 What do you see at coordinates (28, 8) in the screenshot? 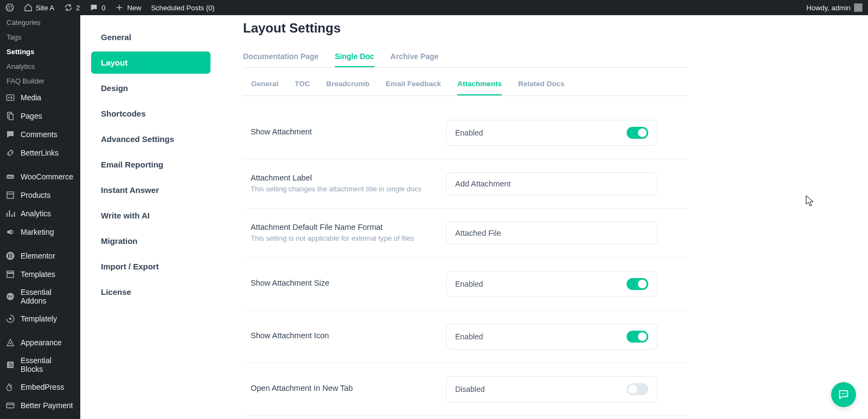
I see `home-icon` at bounding box center [28, 8].